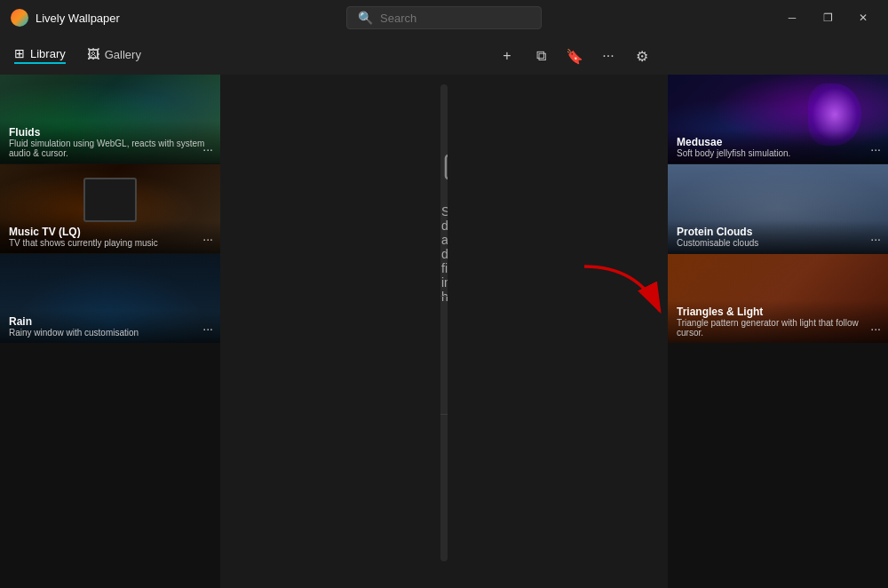  I want to click on sidebar-item-library: ⊞ Library, so click(40, 55).